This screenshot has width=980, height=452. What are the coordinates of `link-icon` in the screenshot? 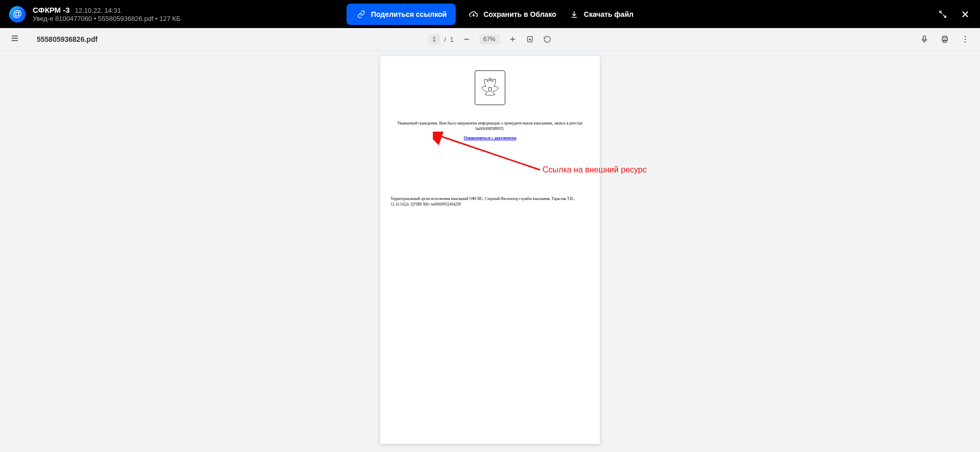 It's located at (361, 14).